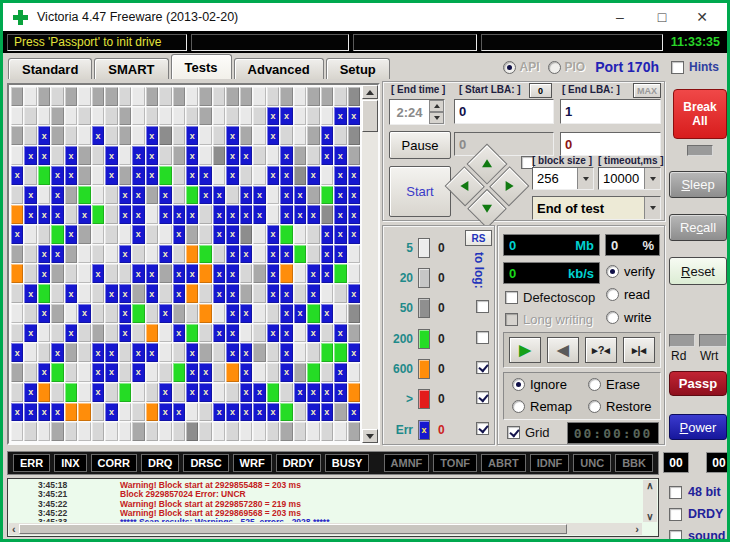 Image resolution: width=730 pixels, height=542 pixels. Describe the element at coordinates (696, 514) in the screenshot. I see `check-drdy: DRDY` at that location.